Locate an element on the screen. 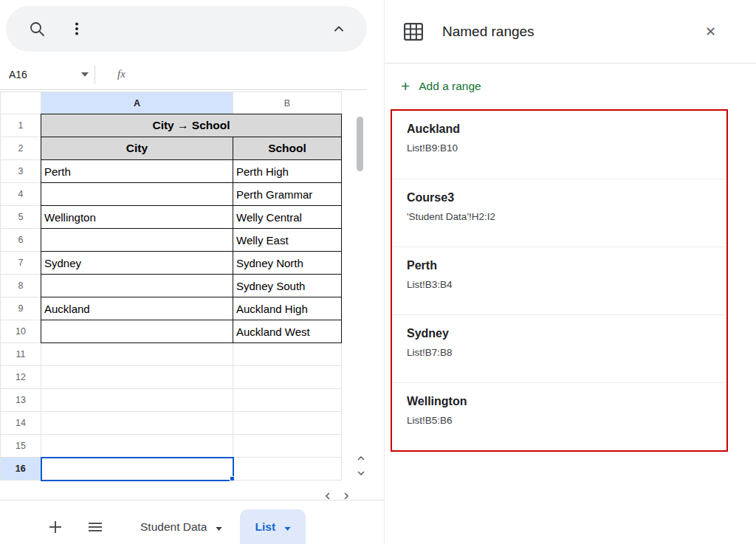 The width and height of the screenshot is (756, 544). tab-list: List is located at coordinates (273, 527).